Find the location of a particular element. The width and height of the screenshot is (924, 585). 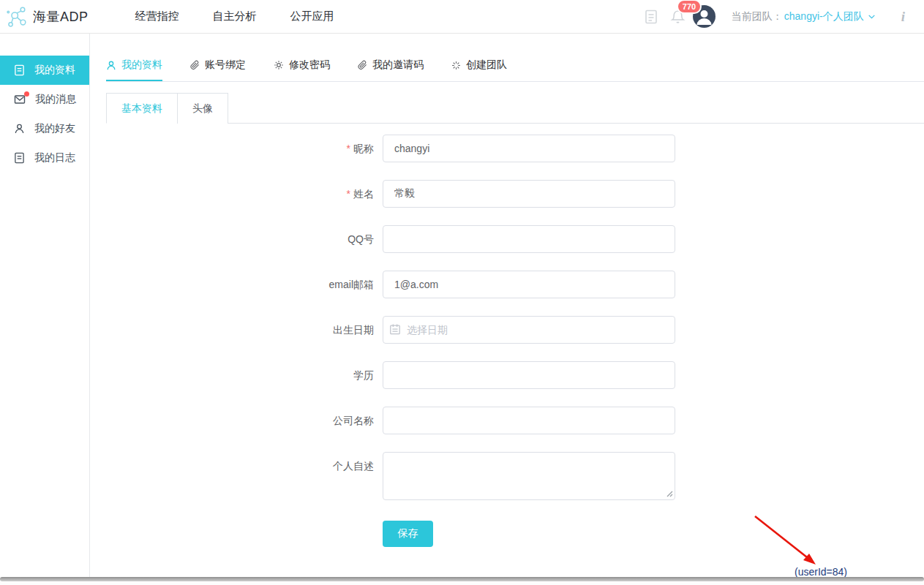

form-row-nickname: *昵称 is located at coordinates (515, 148).